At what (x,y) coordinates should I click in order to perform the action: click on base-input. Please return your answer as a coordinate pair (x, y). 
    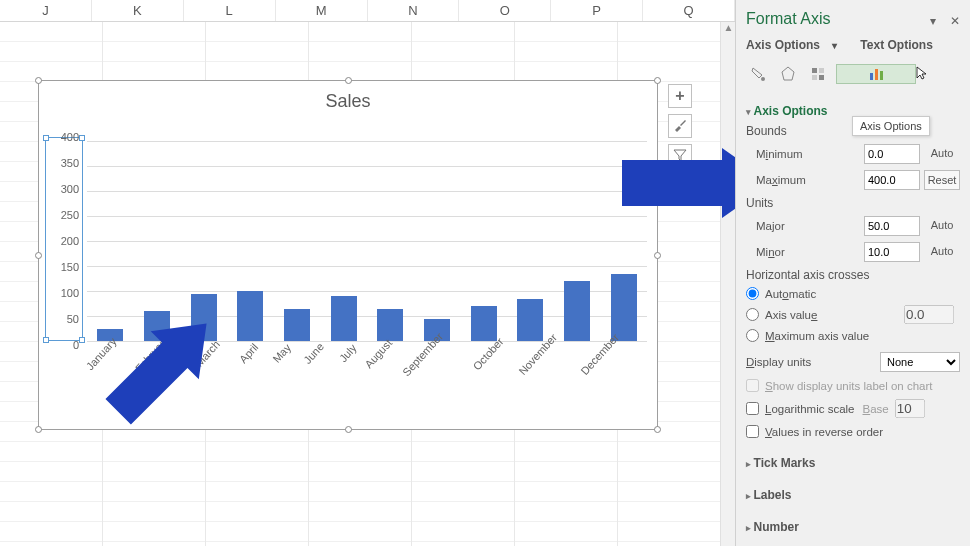
    Looking at the image, I should click on (910, 408).